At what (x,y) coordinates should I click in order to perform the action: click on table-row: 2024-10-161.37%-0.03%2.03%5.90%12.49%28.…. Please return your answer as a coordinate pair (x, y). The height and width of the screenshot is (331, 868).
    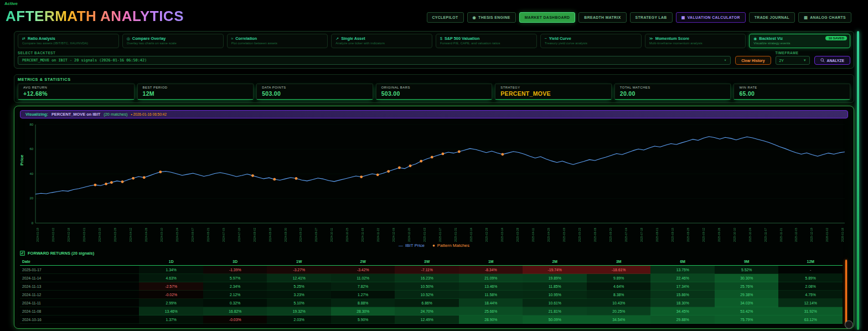
    Looking at the image, I should click on (431, 320).